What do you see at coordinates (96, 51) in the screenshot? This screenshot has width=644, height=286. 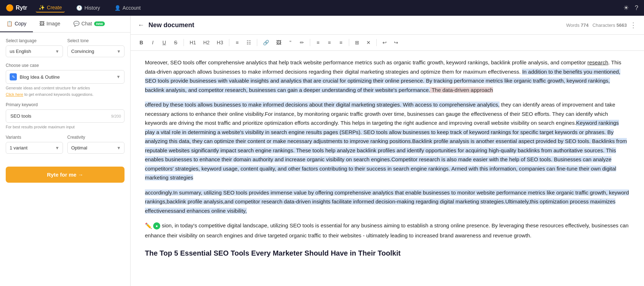 I see `tone-select: Convincing` at bounding box center [96, 51].